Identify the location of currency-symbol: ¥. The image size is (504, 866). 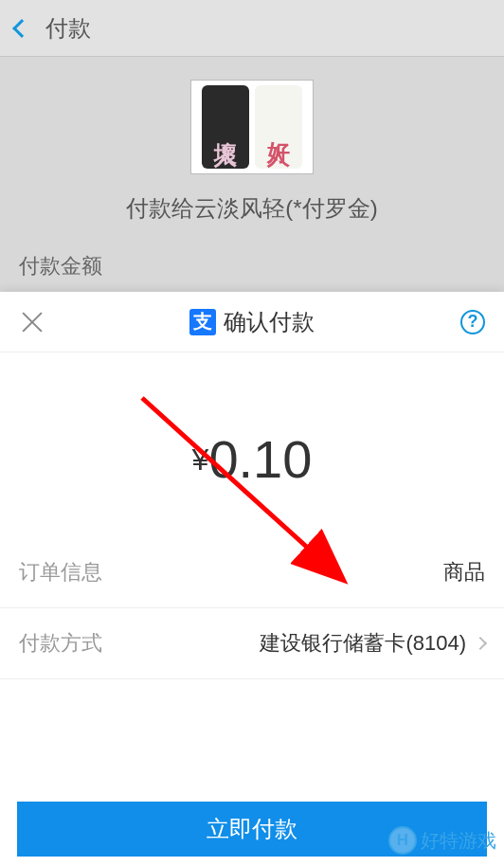
(201, 460).